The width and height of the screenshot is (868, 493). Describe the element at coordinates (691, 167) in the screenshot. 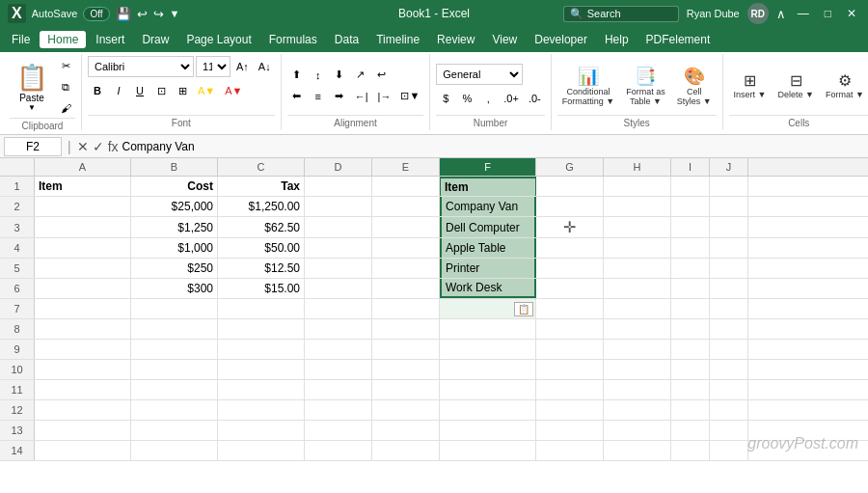

I see `col-header-i: I` at that location.